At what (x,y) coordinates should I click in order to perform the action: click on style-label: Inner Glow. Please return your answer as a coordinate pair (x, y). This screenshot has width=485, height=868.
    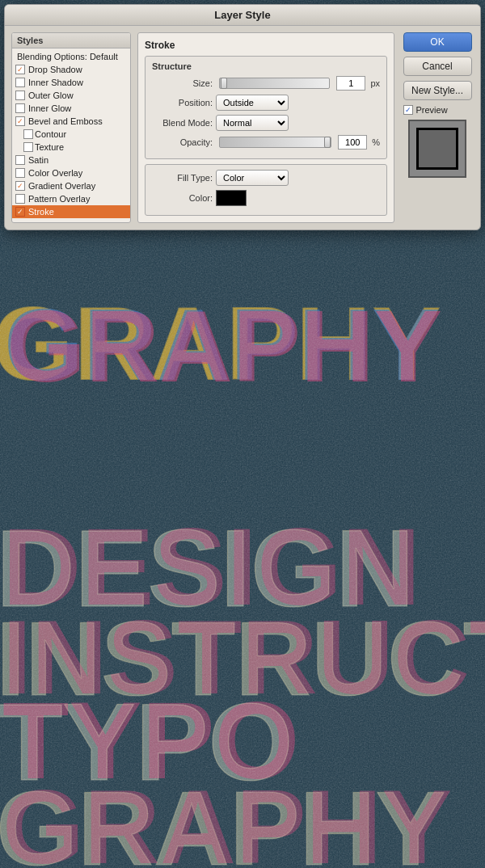
    Looking at the image, I should click on (50, 108).